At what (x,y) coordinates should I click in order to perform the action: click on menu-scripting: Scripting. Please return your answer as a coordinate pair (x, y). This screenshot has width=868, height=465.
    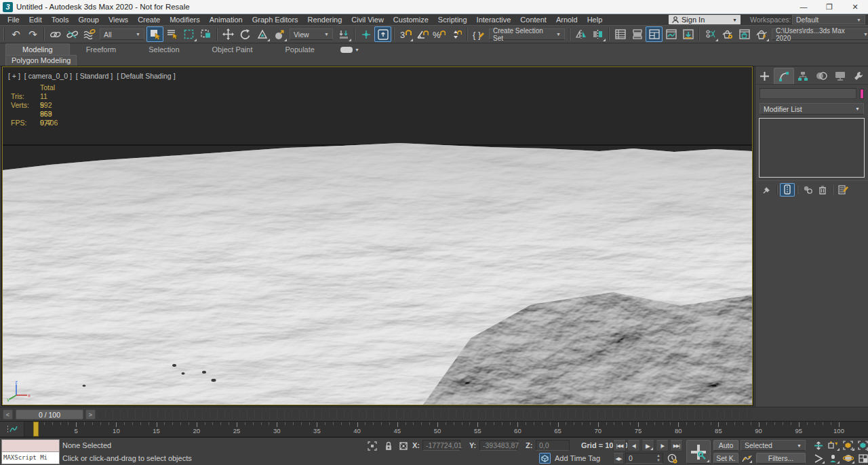
    Looking at the image, I should click on (453, 20).